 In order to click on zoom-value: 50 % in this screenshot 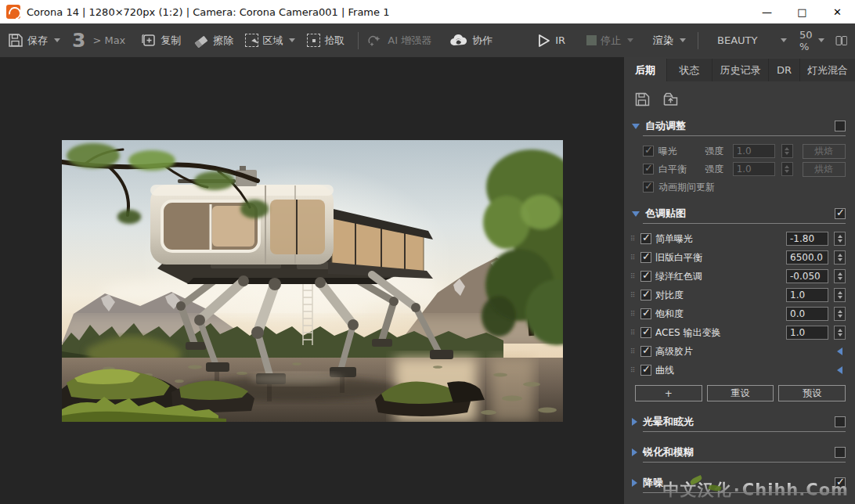, I will do `click(806, 41)`.